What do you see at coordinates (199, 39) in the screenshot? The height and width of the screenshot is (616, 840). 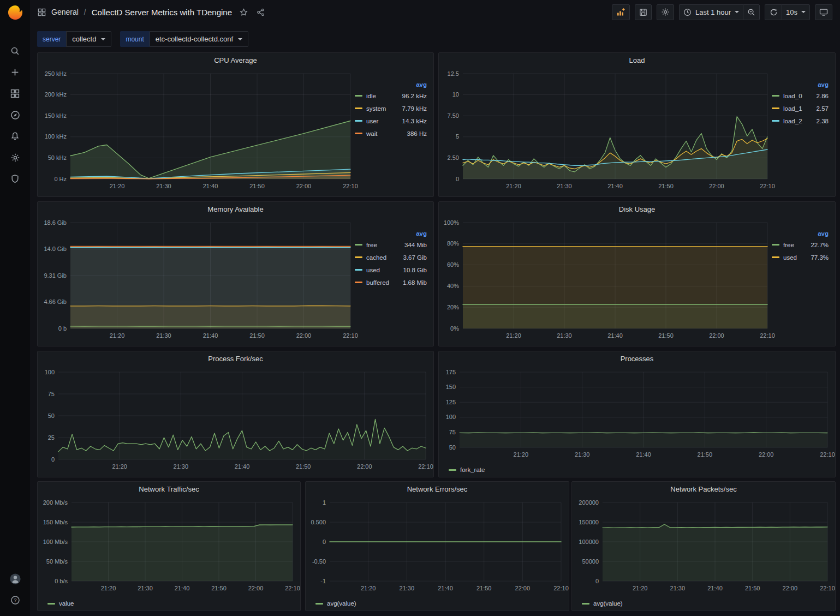 I see `variable-mount-select: etc-collectd-collectd.conf` at bounding box center [199, 39].